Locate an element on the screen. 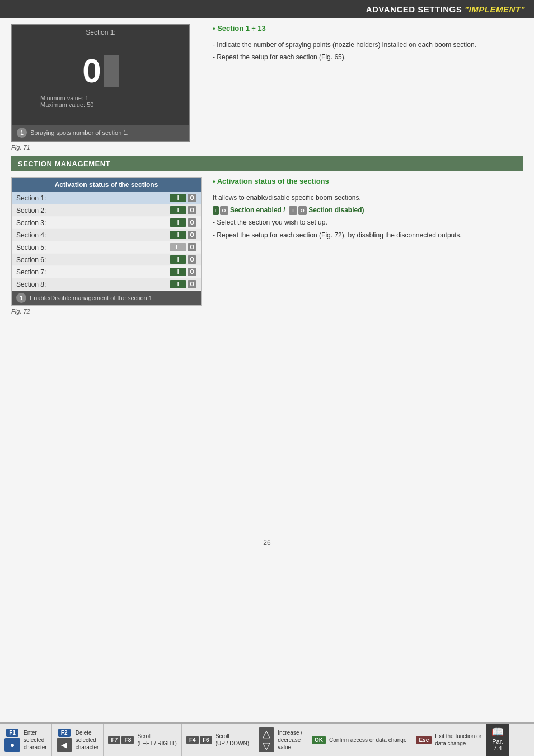  section1-info-panel: Section 1 ÷ 13 - Indicate the number of … is located at coordinates (368, 87).